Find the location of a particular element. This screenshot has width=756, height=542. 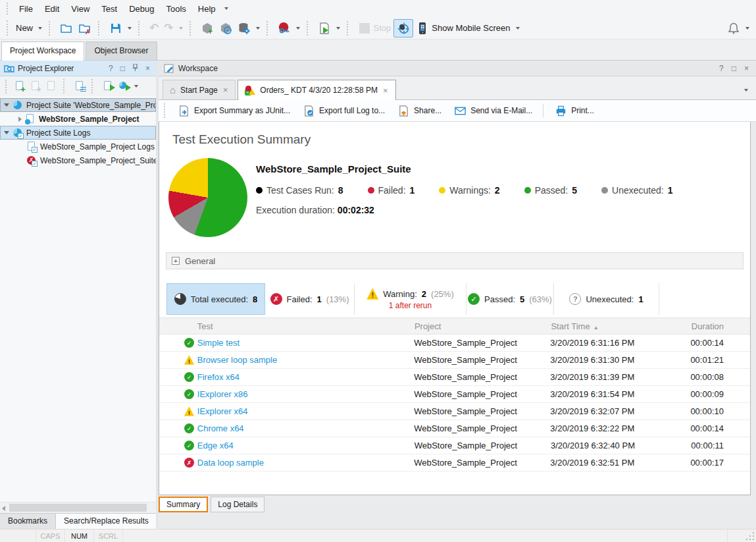

open-item-button is located at coordinates (51, 86).